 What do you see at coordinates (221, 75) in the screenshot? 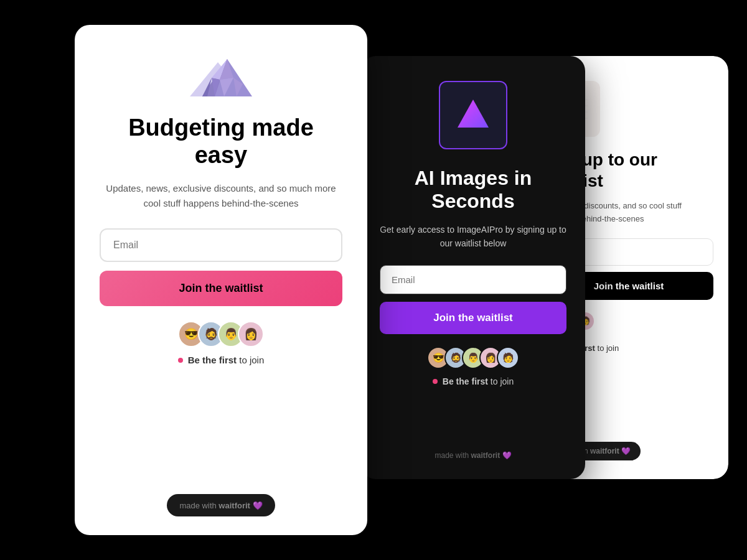
I see `mountain-logo` at bounding box center [221, 75].